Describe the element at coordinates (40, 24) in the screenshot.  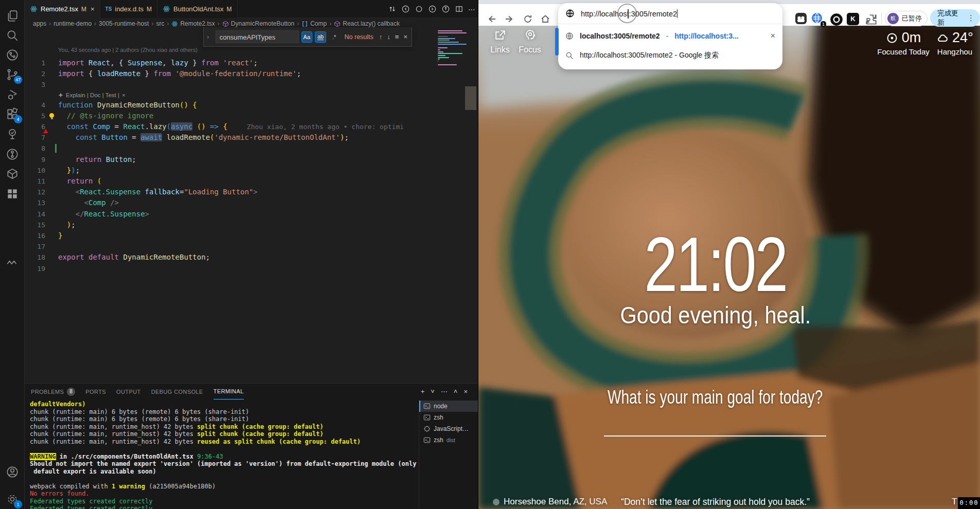
I see `breadcrumb-item-apps: apps` at that location.